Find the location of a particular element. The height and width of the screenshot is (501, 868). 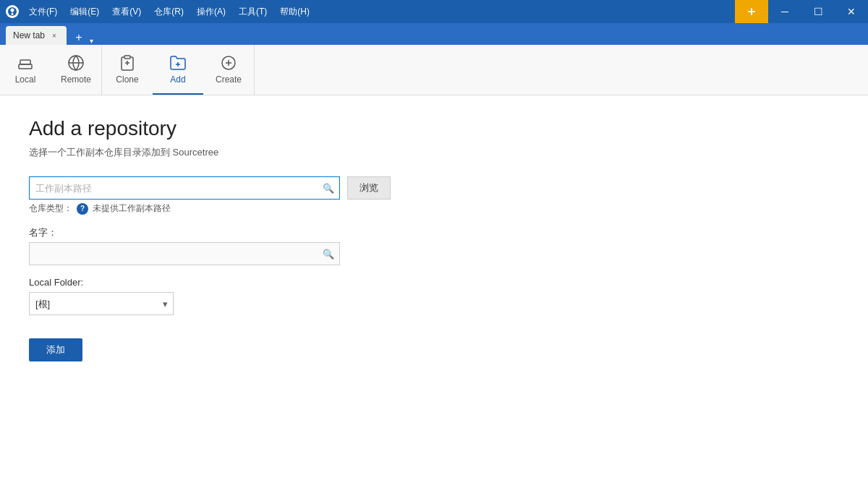

title-bar: 文件(F) 编辑(E) 查看(V) 仓库(R) 操作(A) 工具(T) 帮助(H… is located at coordinates (434, 12).